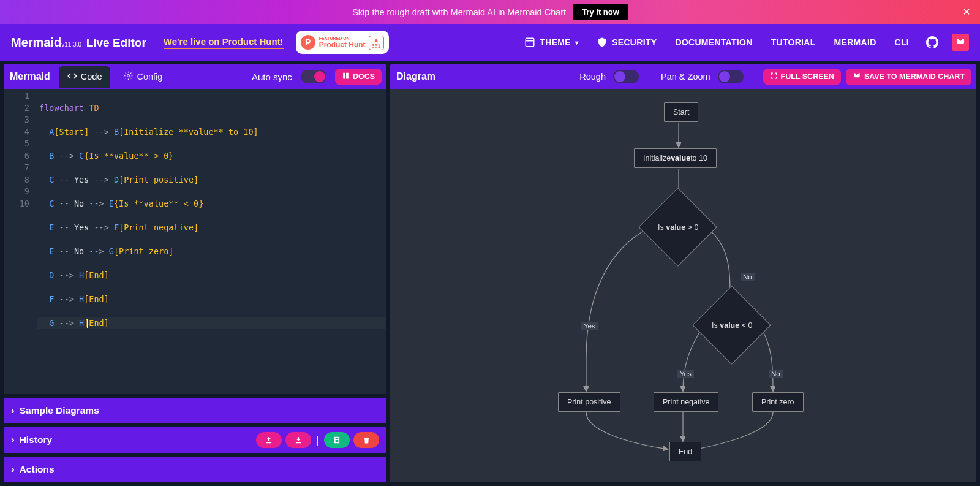  What do you see at coordinates (681, 112) in the screenshot?
I see `node-start: Start` at bounding box center [681, 112].